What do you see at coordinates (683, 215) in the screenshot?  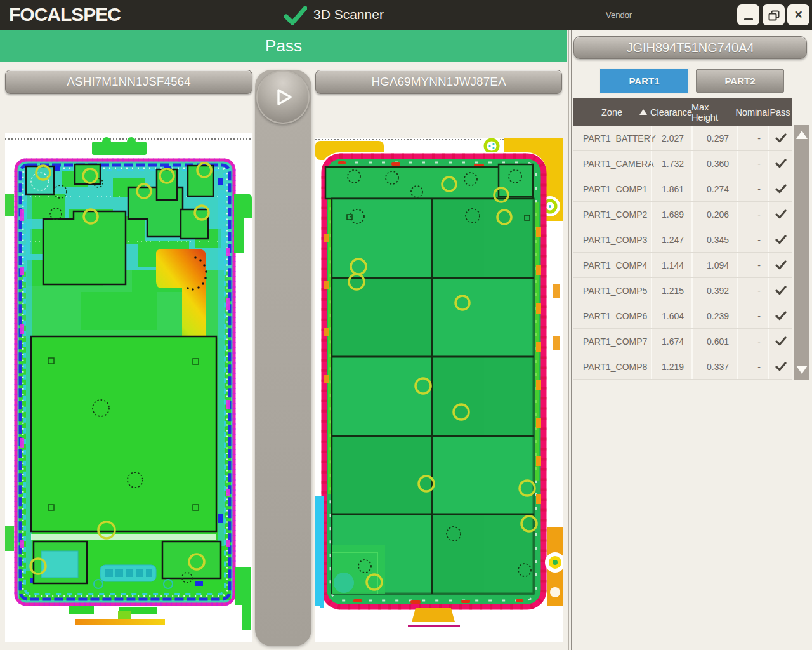 I see `table-row: PART1_COMP2 1.689 0.206 -` at bounding box center [683, 215].